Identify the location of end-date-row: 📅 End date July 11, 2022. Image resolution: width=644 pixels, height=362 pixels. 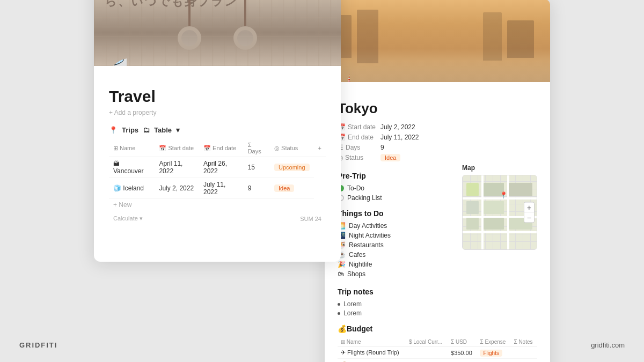
(437, 137).